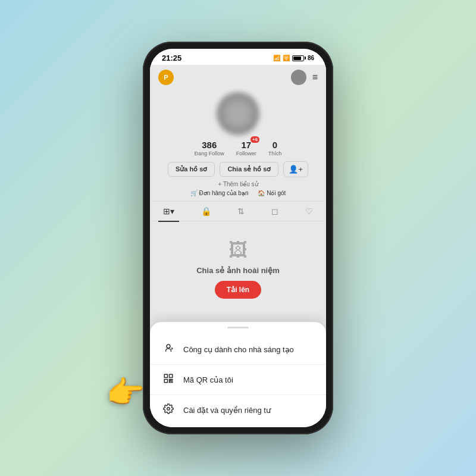 This screenshot has width=476, height=476. I want to click on sheet-handle, so click(238, 327).